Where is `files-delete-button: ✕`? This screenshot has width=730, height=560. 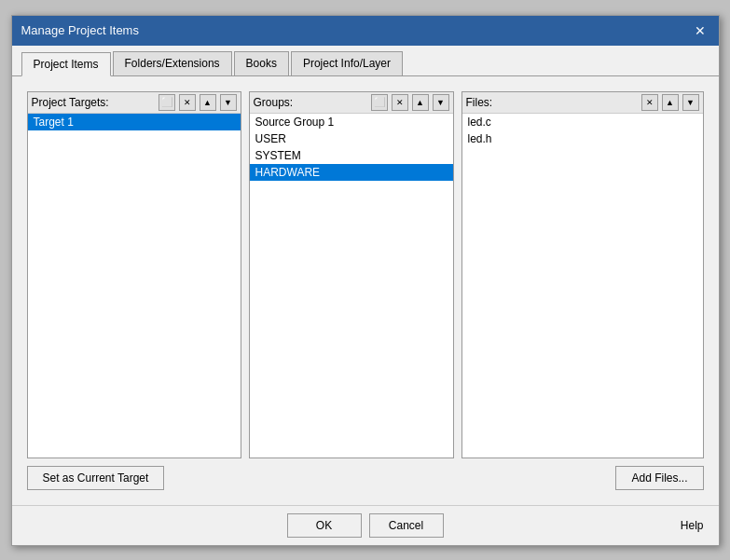
files-delete-button: ✕ is located at coordinates (650, 102).